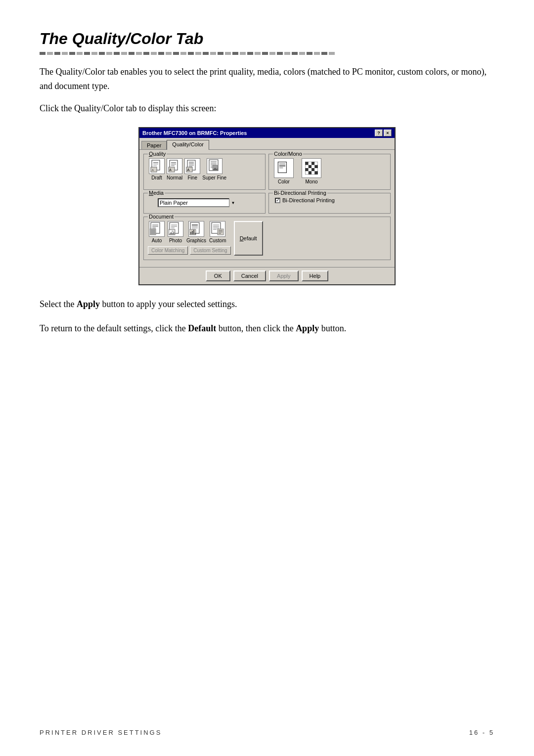  What do you see at coordinates (267, 328) in the screenshot?
I see `after-text-2: To return to the default settings, click…` at bounding box center [267, 328].